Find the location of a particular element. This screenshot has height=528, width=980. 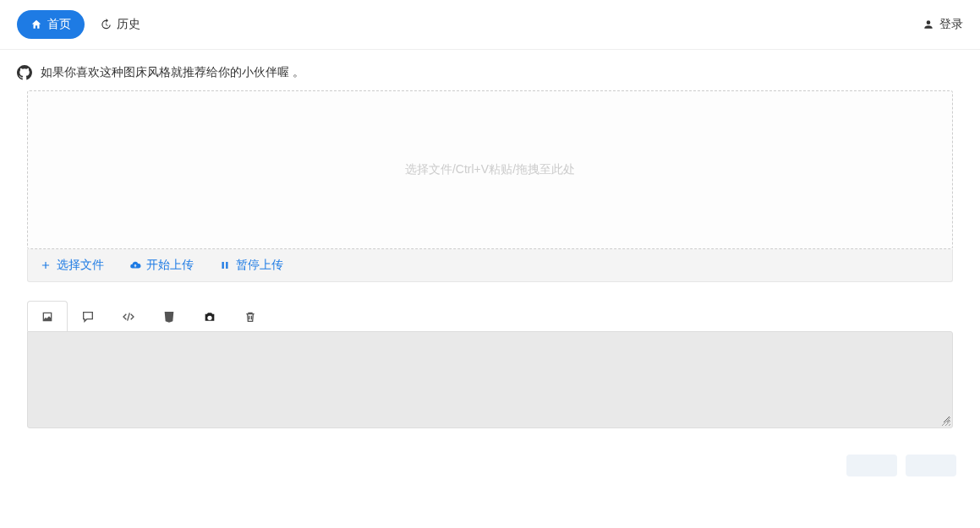

tab-html5 is located at coordinates (169, 316).